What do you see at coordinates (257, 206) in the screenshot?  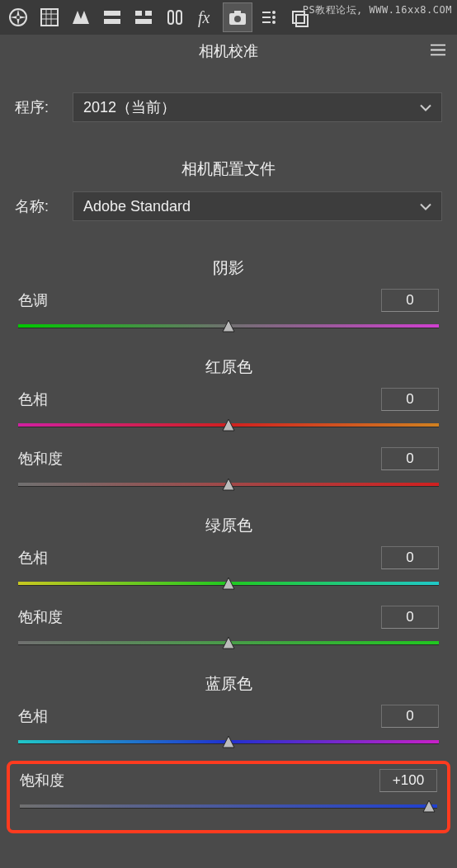 I see `profile-select: Adobe Standard` at bounding box center [257, 206].